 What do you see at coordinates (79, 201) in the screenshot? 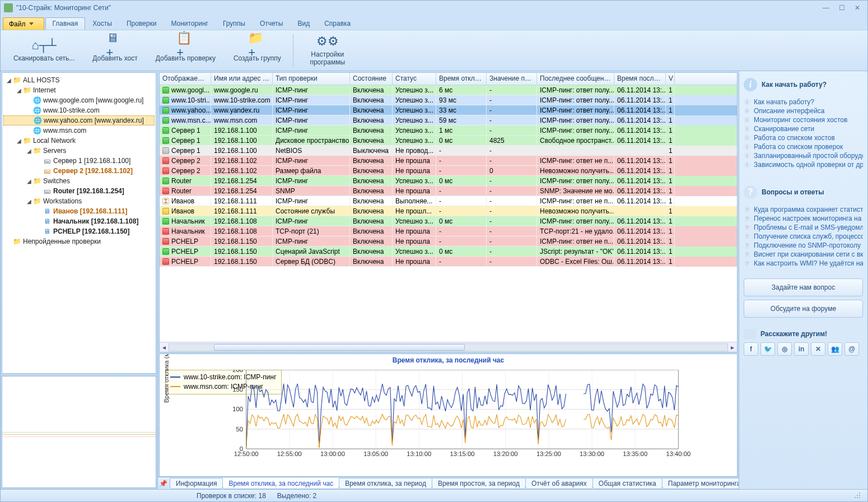
I see `tree-item: ◢📁Workstations` at bounding box center [79, 201].